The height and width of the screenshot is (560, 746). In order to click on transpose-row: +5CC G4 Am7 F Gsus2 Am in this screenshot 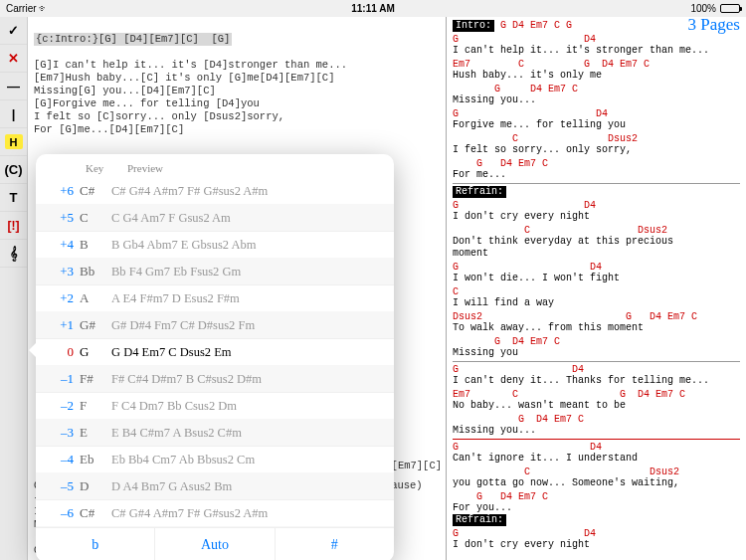, I will do `click(215, 219)`.